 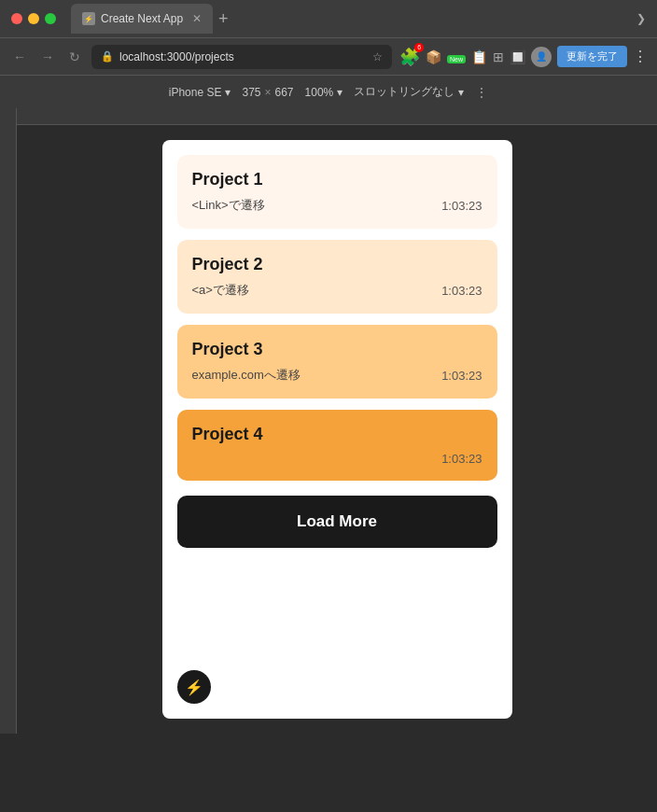 What do you see at coordinates (461, 291) in the screenshot?
I see `project-2-time: 1:03:23` at bounding box center [461, 291].